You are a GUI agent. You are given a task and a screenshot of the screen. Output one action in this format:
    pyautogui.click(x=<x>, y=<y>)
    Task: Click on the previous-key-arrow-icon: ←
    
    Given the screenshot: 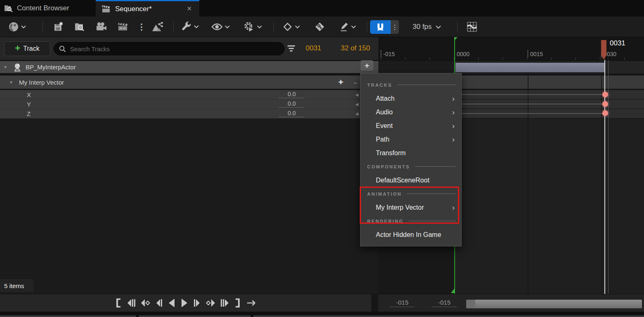 What is the action you would take?
    pyautogui.click(x=356, y=82)
    